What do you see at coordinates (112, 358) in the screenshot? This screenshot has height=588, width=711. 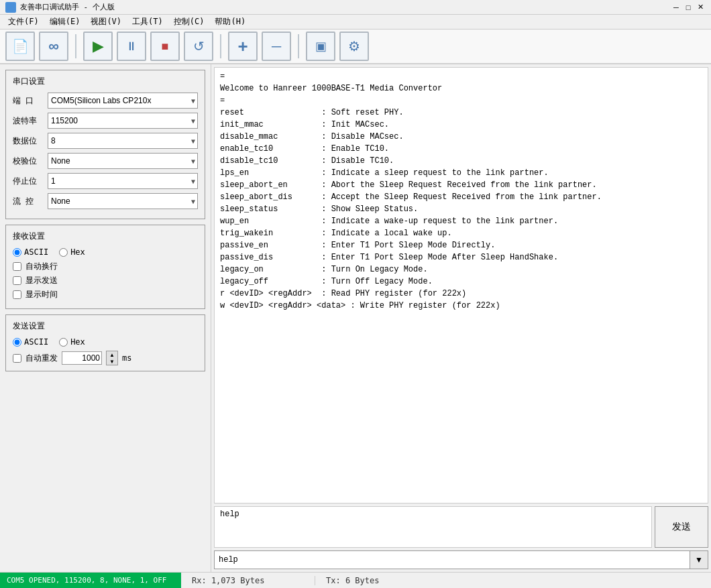 I see `interval-spinner: ▲ ▼` at bounding box center [112, 358].